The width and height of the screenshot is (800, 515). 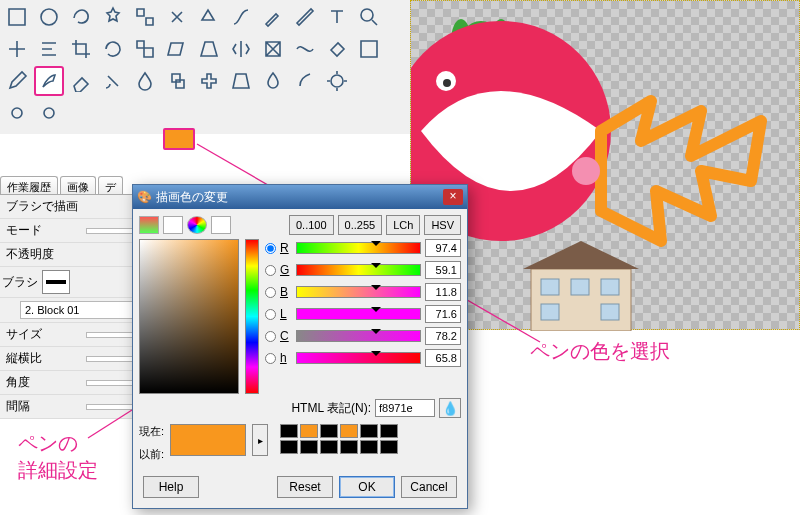 I want to click on tool-warp, so click(x=305, y=49).